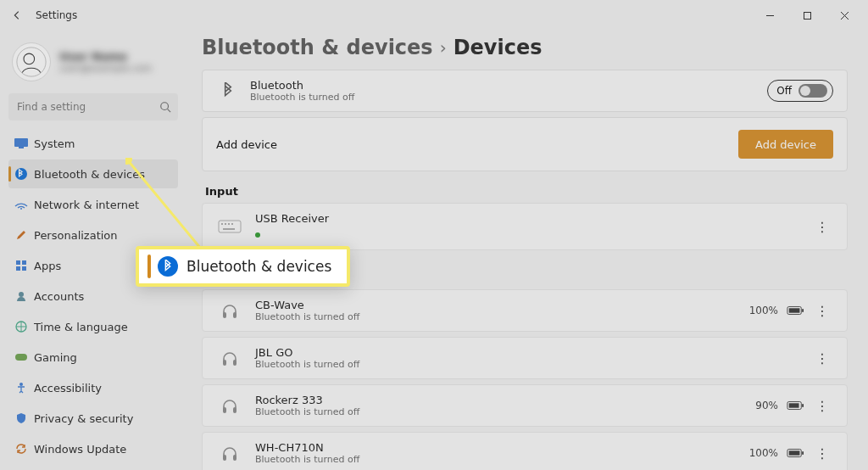 This screenshot has height=470, width=868. What do you see at coordinates (230, 227) in the screenshot?
I see `keyboard-icon` at bounding box center [230, 227].